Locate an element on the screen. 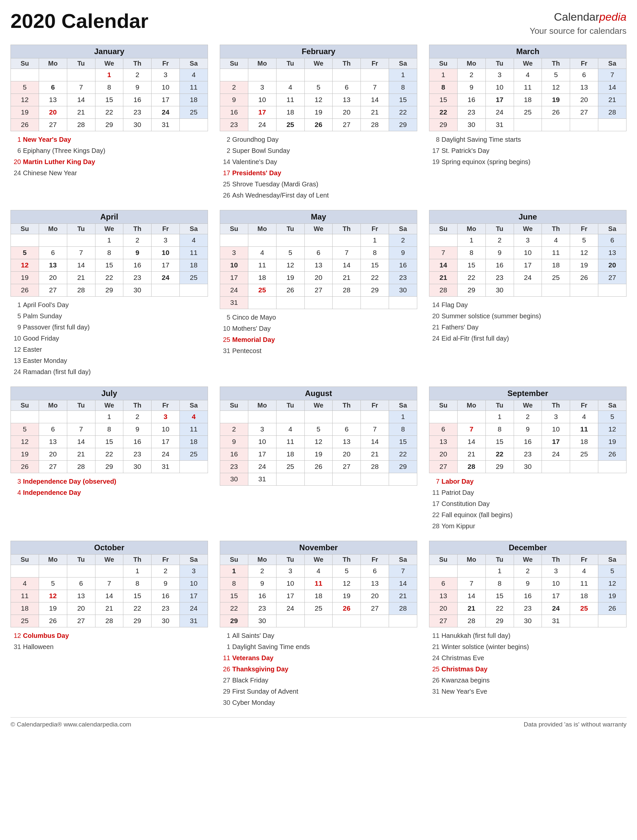 The image size is (637, 840). cal-day: 6 is located at coordinates (53, 429).